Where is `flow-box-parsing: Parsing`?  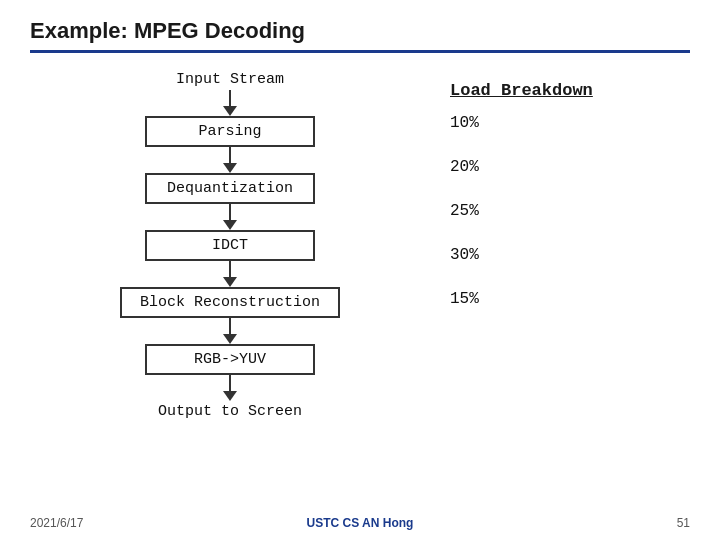
flow-box-parsing: Parsing is located at coordinates (230, 132).